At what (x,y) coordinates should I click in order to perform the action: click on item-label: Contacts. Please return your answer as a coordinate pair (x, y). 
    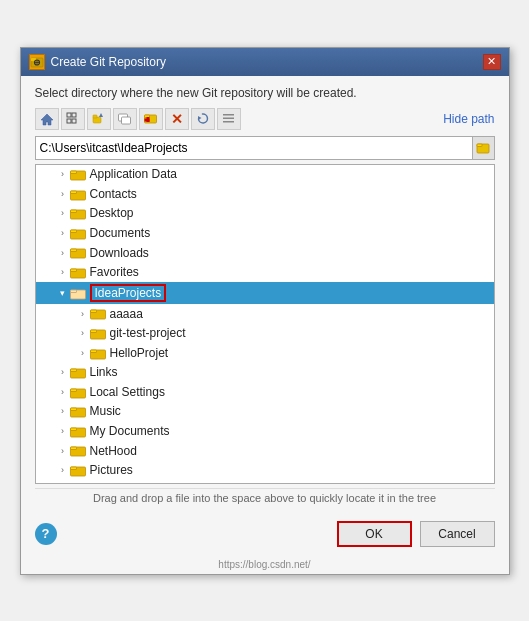
    Looking at the image, I should click on (114, 194).